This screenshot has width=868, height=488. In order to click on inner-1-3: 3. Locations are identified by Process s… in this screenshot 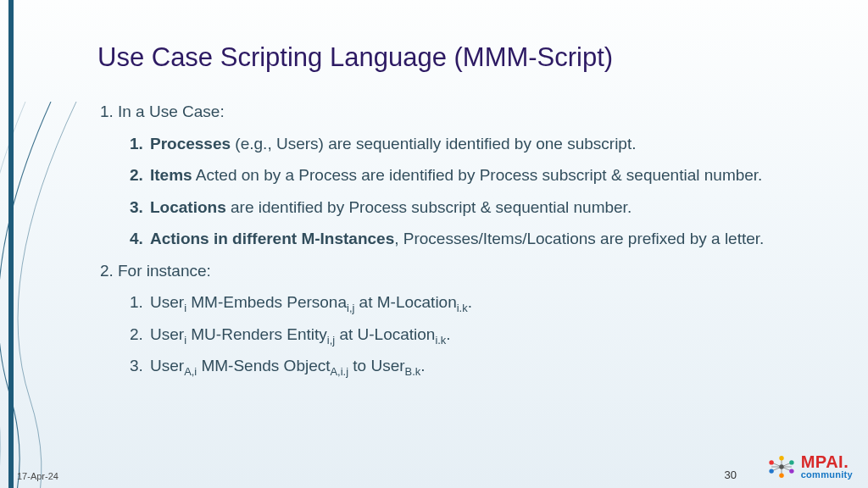, I will do `click(461, 208)`.